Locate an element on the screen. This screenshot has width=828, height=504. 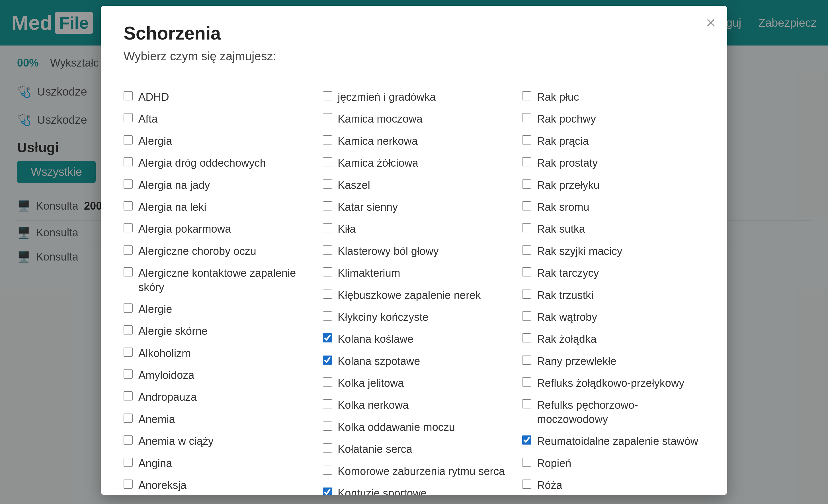
list-item: Rany przewlekłe is located at coordinates (613, 361).